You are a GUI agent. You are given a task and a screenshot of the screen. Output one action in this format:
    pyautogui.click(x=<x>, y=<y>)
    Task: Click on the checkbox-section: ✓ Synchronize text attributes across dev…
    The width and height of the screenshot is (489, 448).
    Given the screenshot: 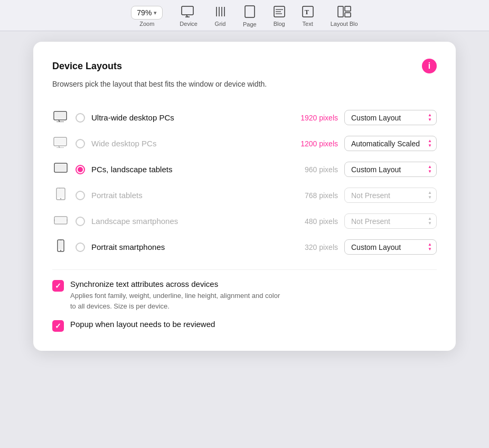 What is the action you would take?
    pyautogui.click(x=245, y=305)
    